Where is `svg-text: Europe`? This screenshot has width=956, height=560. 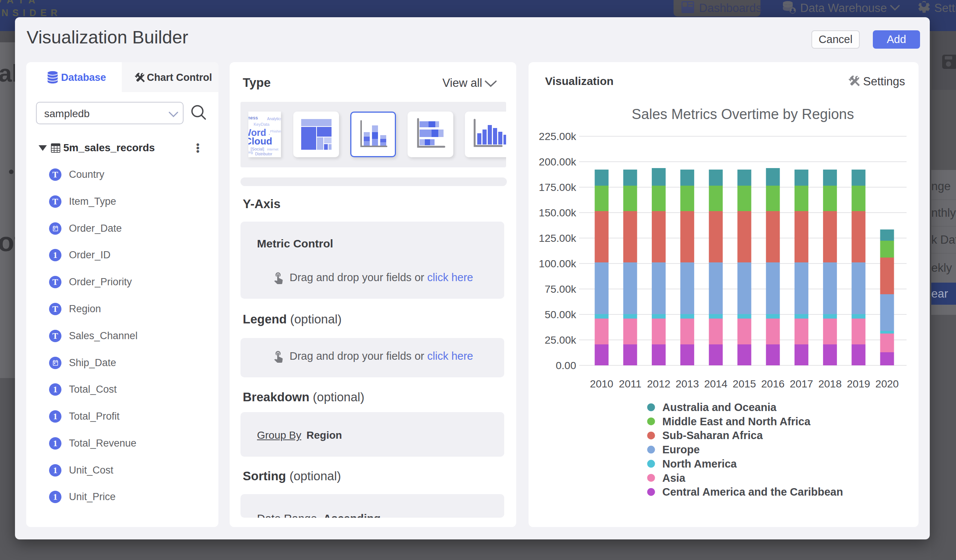
svg-text: Europe is located at coordinates (681, 450).